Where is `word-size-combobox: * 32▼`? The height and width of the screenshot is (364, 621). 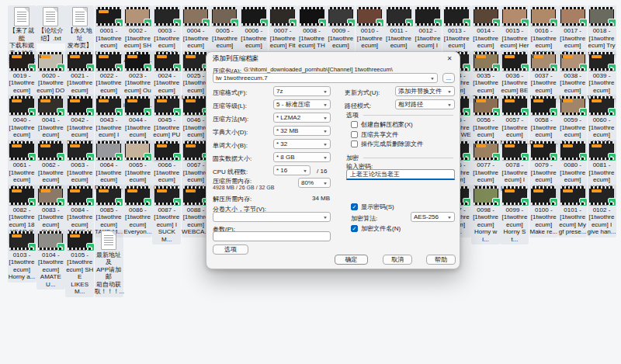 word-size-combobox: * 32▼ is located at coordinates (302, 144).